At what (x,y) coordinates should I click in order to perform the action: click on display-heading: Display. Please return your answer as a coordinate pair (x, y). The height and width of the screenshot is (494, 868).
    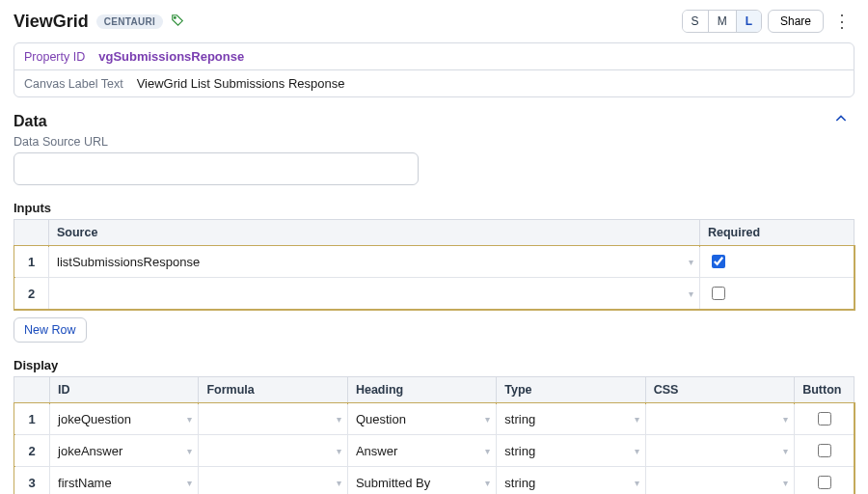
    Looking at the image, I should click on (434, 365).